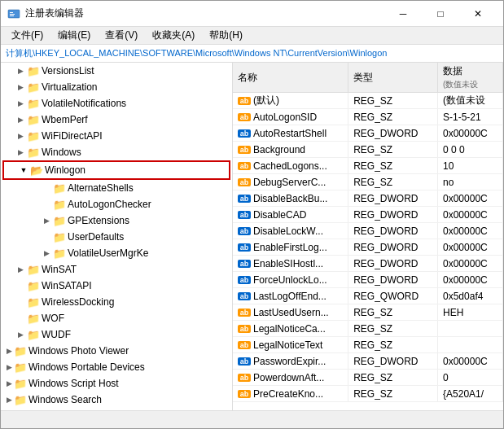  What do you see at coordinates (78, 351) in the screenshot?
I see `node-label: Windows Photo Viewer` at bounding box center [78, 351].